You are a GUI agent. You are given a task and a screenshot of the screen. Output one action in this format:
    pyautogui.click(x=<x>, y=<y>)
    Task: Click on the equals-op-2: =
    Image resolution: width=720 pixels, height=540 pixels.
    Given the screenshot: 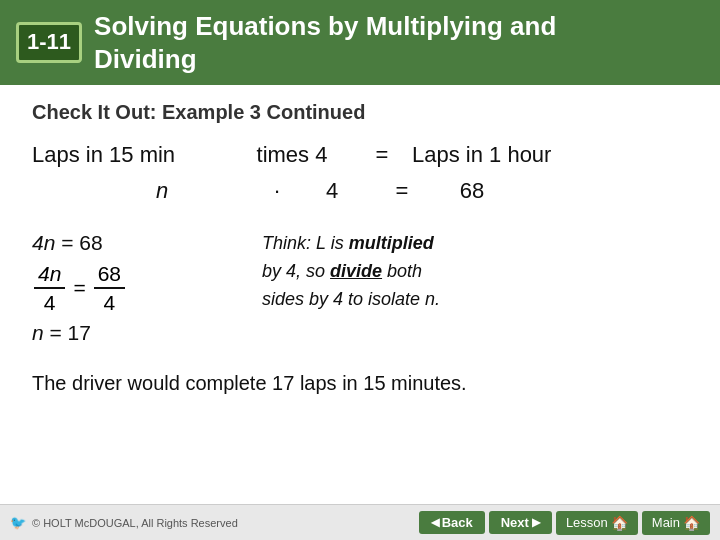 What is the action you would take?
    pyautogui.click(x=402, y=191)
    